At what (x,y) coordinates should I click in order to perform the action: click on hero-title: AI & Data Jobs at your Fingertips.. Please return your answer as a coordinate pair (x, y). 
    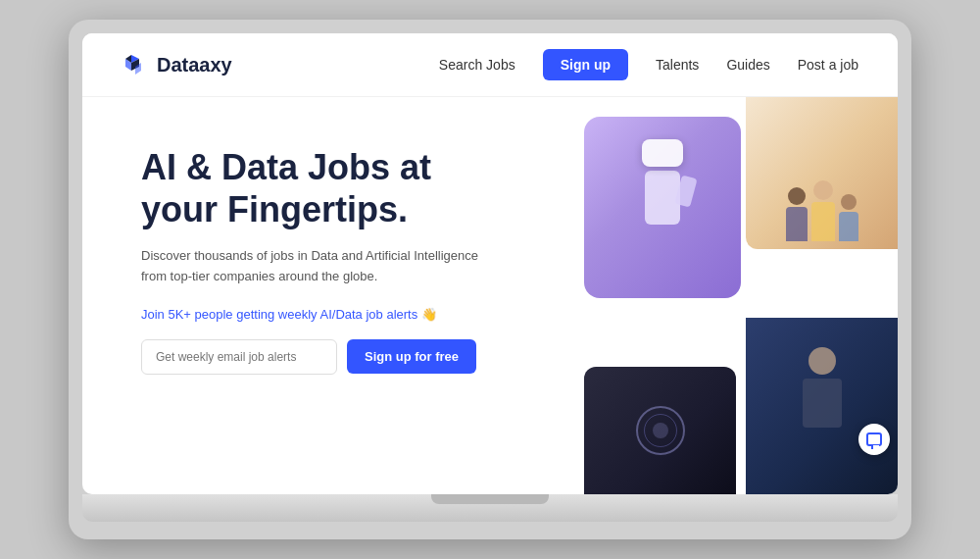
    Looking at the image, I should click on (327, 188).